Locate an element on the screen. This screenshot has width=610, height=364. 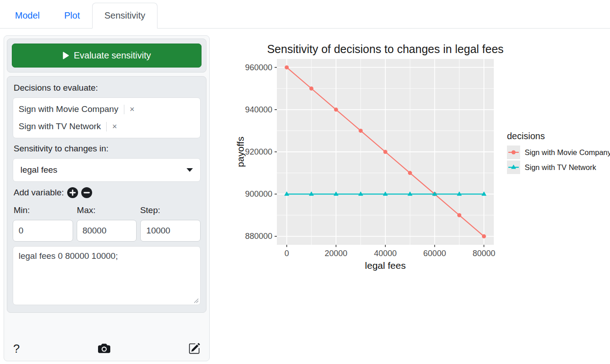
min-input is located at coordinates (43, 231).